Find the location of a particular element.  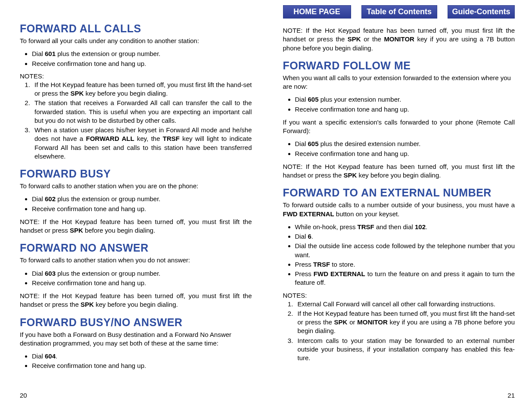

page-number-left: 20 is located at coordinates (23, 395).